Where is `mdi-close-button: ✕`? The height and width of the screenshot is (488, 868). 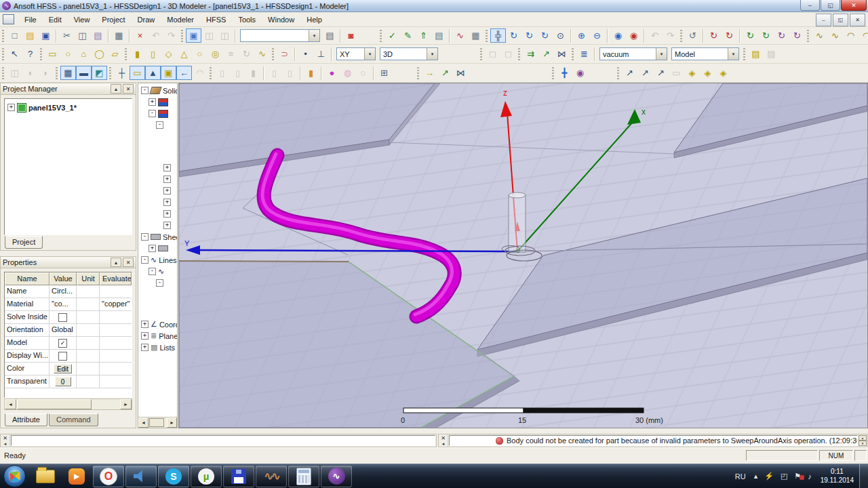
mdi-close-button: ✕ is located at coordinates (857, 20).